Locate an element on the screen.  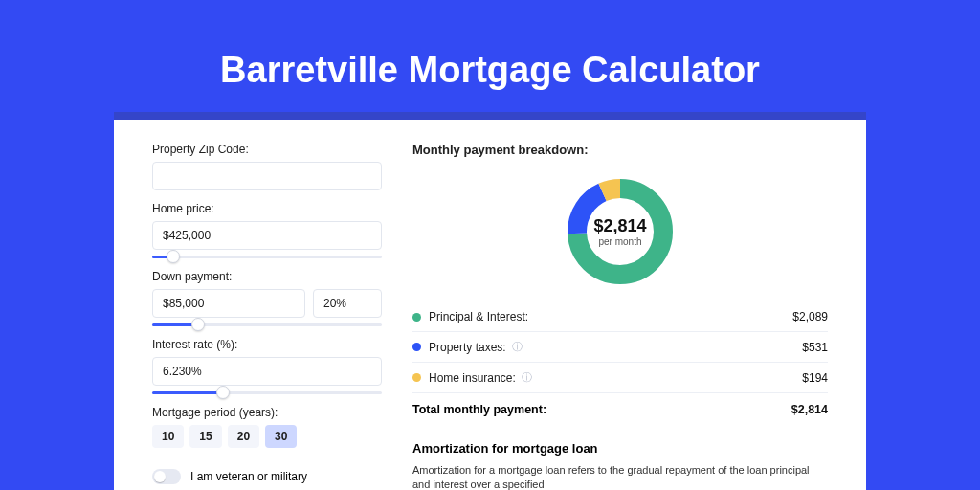
total-row: Total monthly payment: $2,814 is located at coordinates (620, 412).